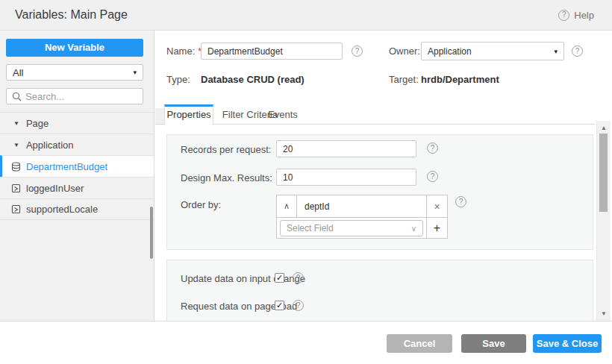  Describe the element at coordinates (604, 313) in the screenshot. I see `scroll-down-arrow-icon: ▼` at that location.